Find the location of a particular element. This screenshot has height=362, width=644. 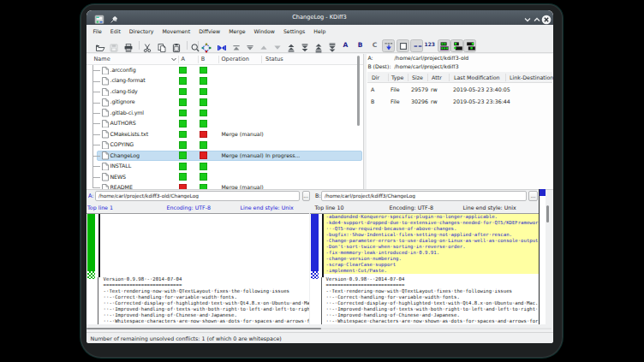

file-name: ChangeLog is located at coordinates (125, 156).